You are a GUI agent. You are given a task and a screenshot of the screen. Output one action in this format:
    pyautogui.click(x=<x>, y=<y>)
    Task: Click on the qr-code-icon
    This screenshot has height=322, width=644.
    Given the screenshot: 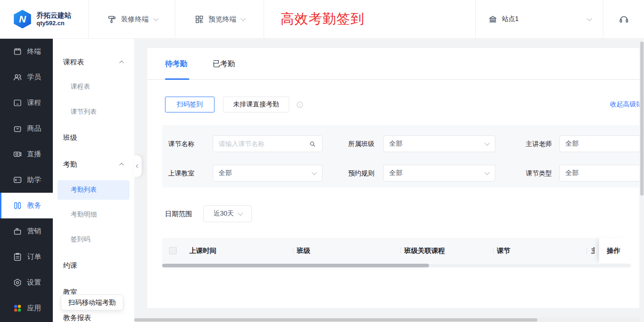 What is the action you would take?
    pyautogui.click(x=199, y=20)
    